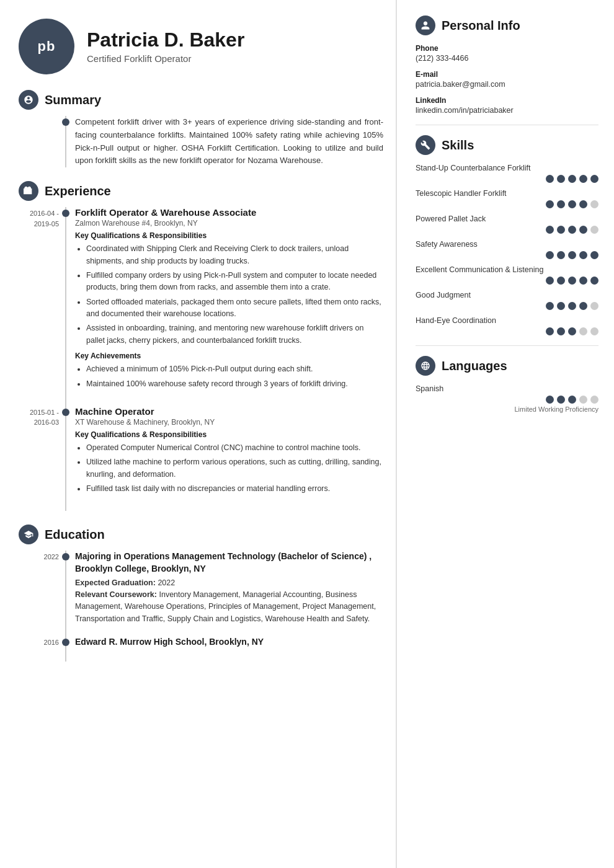  I want to click on skills-icon, so click(425, 145).